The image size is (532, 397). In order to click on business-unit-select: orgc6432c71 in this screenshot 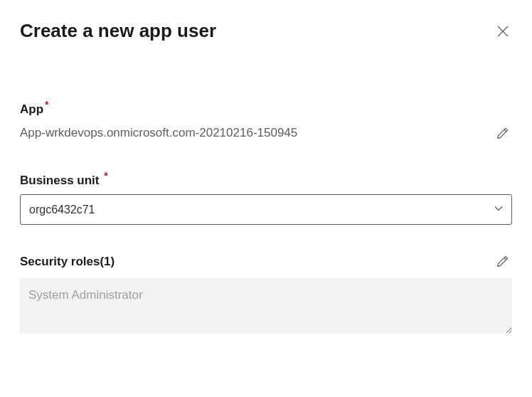, I will do `click(266, 209)`.